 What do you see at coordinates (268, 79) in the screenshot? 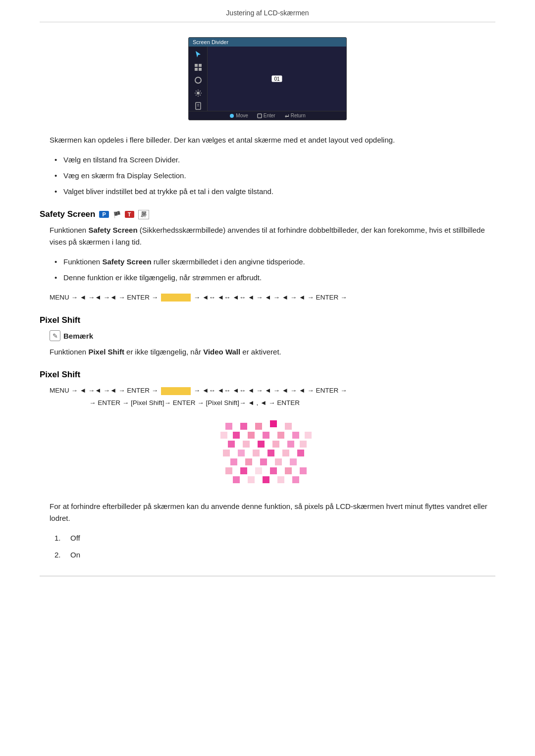
I see `screen-divider-box: Screen Divider` at bounding box center [268, 79].